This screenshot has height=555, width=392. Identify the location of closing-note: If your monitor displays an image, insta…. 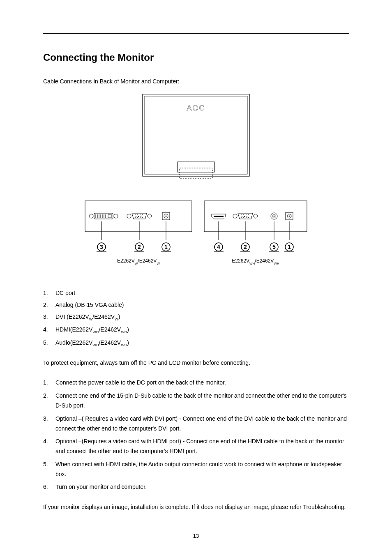
(196, 507).